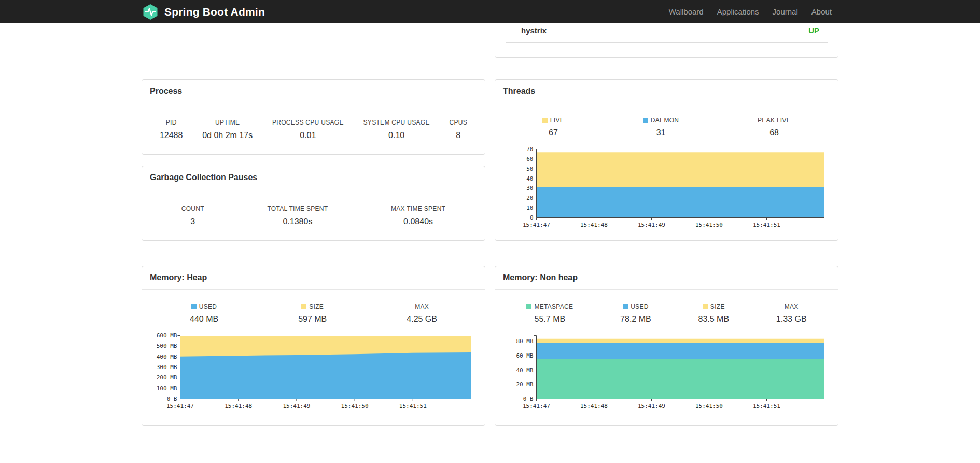 This screenshot has width=980, height=463. I want to click on threads-panel-title: Threads, so click(667, 91).